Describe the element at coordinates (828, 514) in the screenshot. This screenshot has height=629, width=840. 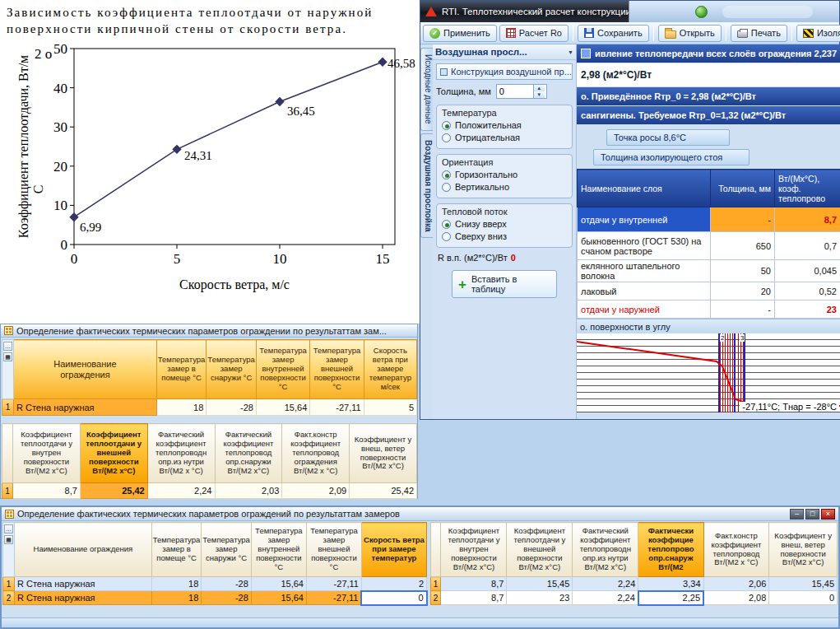
I see `close-button: ×` at that location.